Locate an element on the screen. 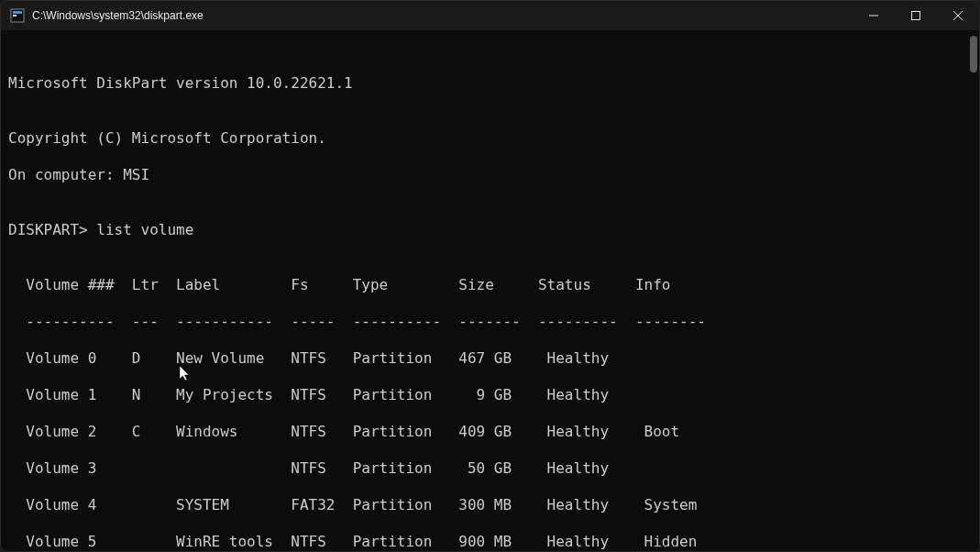 The width and height of the screenshot is (980, 552). window-controls is located at coordinates (916, 16).